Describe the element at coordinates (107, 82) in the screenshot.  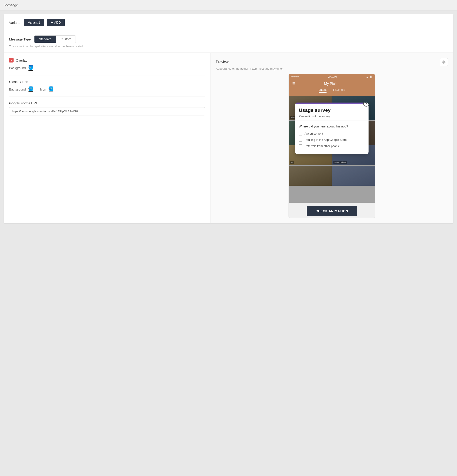
I see `close-button-header: Close Button` at that location.